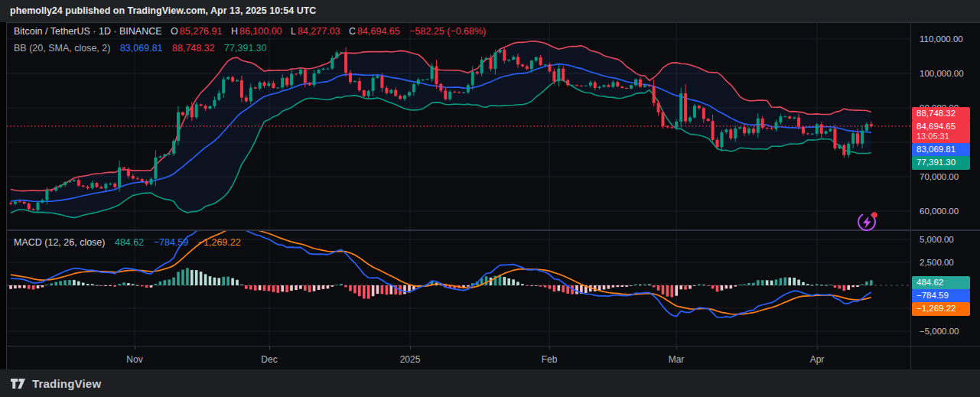  I want to click on last-price-badge: 84,694.6513:05:31, so click(941, 132).